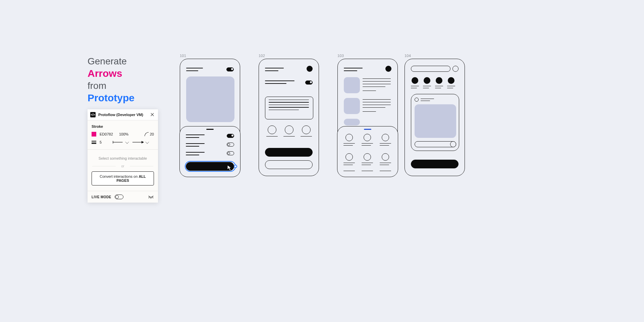 This screenshot has height=322, width=644. What do you see at coordinates (111, 61) in the screenshot?
I see `headline-line1: Generate` at bounding box center [111, 61].